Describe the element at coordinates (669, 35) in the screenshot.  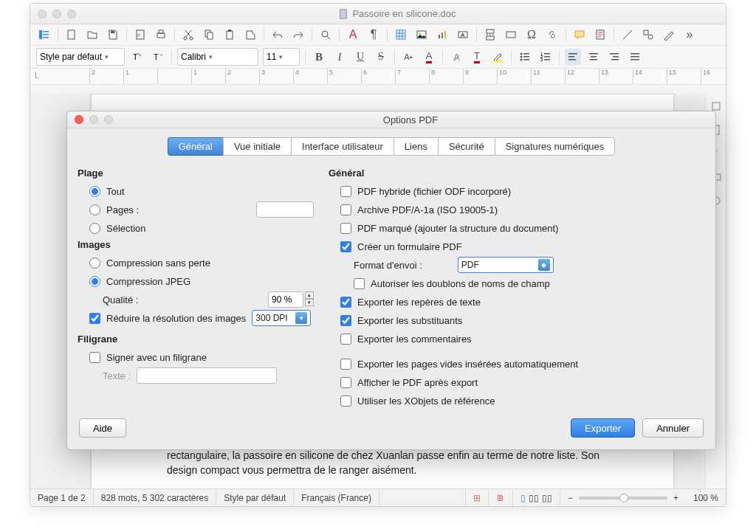
I see `draw-icon` at that location.